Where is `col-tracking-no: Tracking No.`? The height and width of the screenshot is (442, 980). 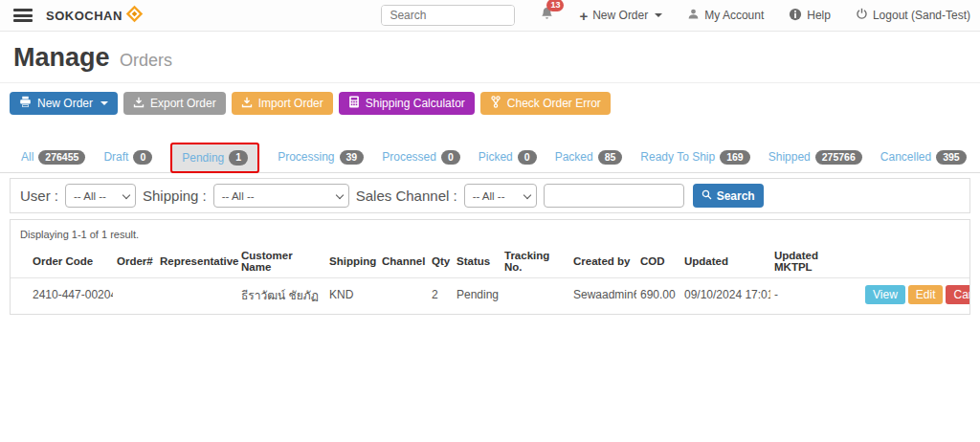 col-tracking-no: Tracking No. is located at coordinates (535, 262).